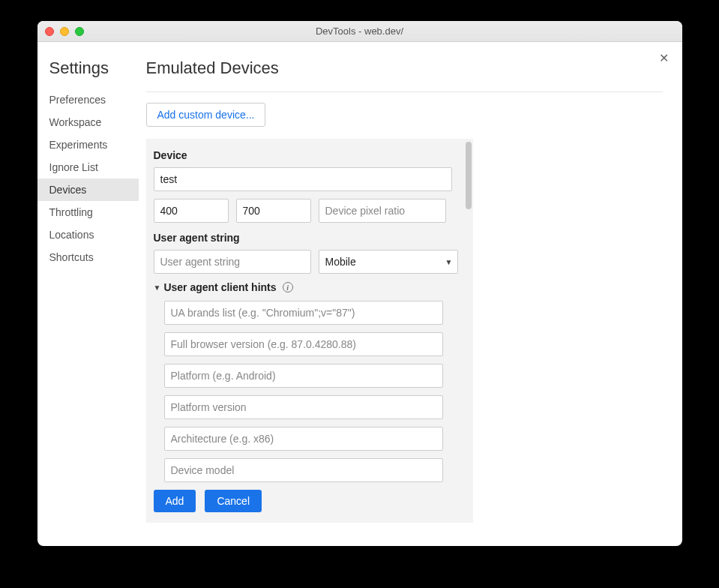 This screenshot has width=719, height=588. I want to click on window-zoom-icon, so click(79, 32).